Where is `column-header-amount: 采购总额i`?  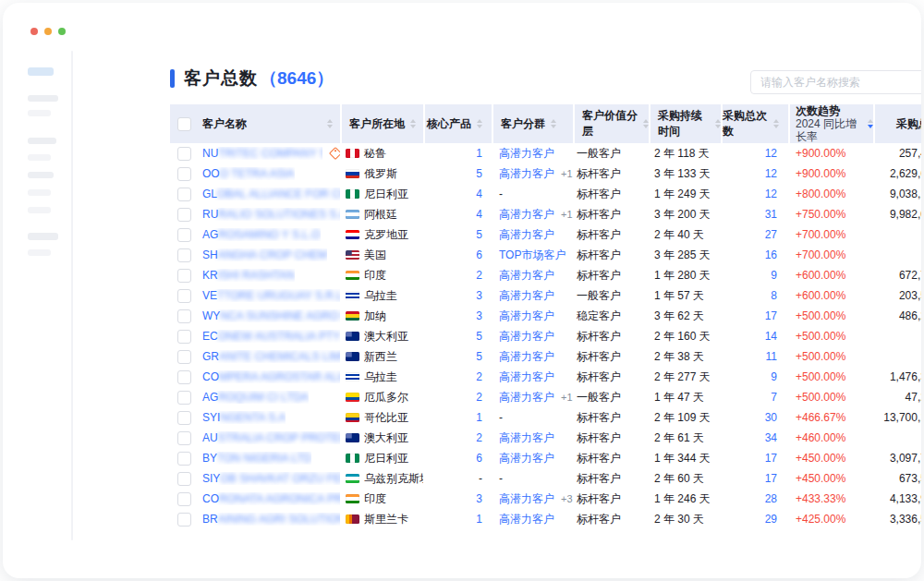 column-header-amount: 采购总额i is located at coordinates (898, 124).